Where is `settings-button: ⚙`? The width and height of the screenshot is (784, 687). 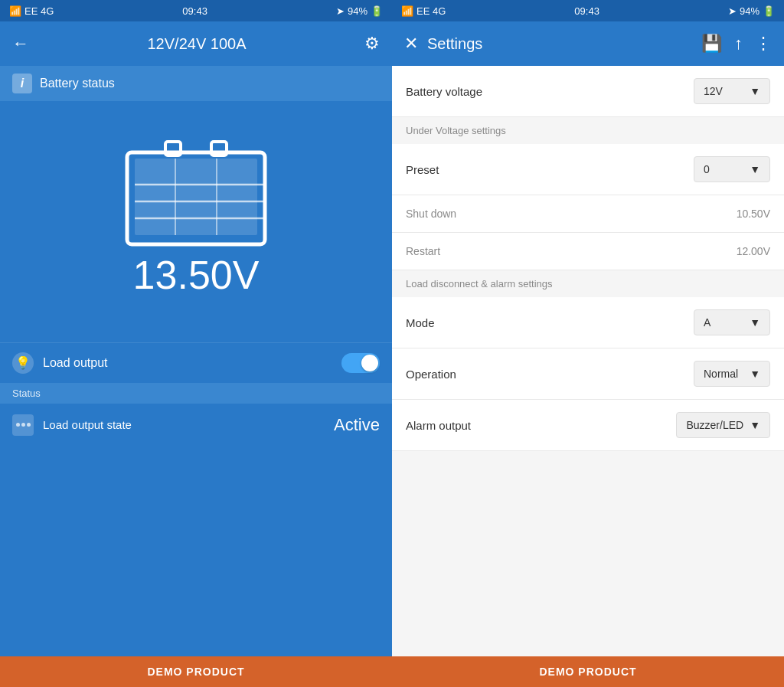
settings-button: ⚙ is located at coordinates (372, 44).